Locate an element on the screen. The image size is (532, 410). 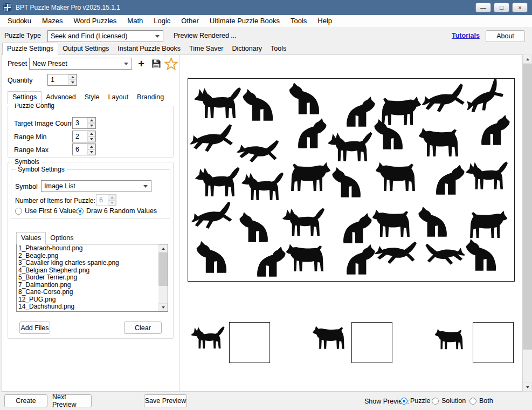
radio-circle-icon is located at coordinates (404, 401).